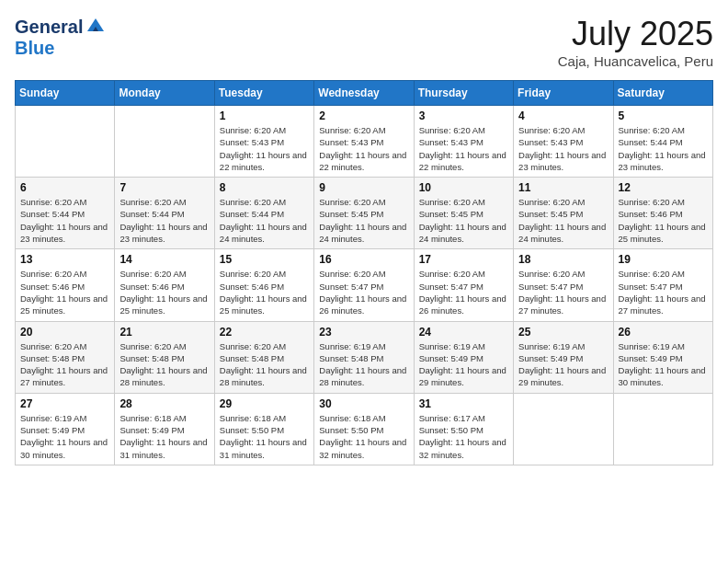  Describe the element at coordinates (463, 94) in the screenshot. I see `col-header-thursday: Thursday` at that location.